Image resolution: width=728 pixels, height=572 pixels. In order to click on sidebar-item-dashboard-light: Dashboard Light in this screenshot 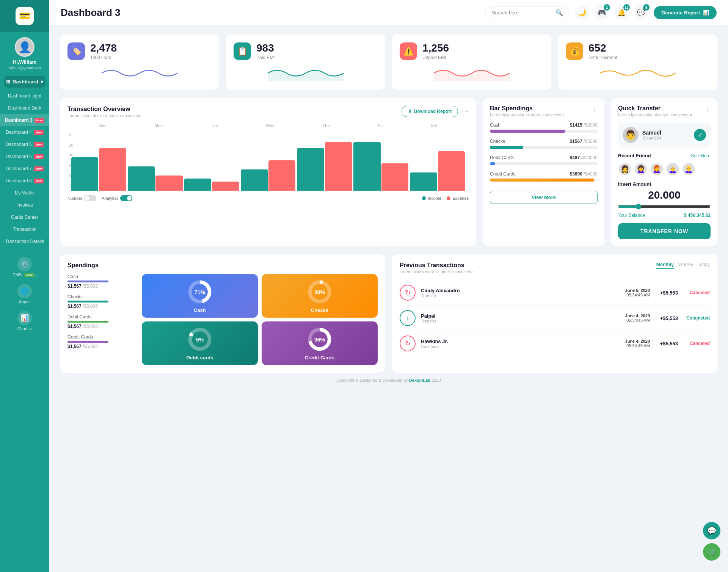, I will do `click(25, 96)`.